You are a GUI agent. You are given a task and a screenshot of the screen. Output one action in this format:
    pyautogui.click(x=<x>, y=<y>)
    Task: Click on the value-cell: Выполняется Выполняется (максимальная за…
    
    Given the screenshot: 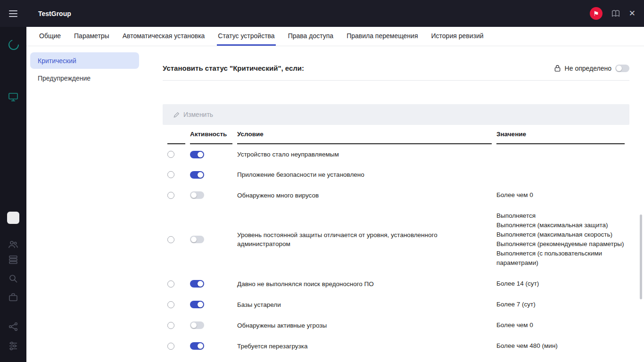 What is the action you would take?
    pyautogui.click(x=561, y=239)
    